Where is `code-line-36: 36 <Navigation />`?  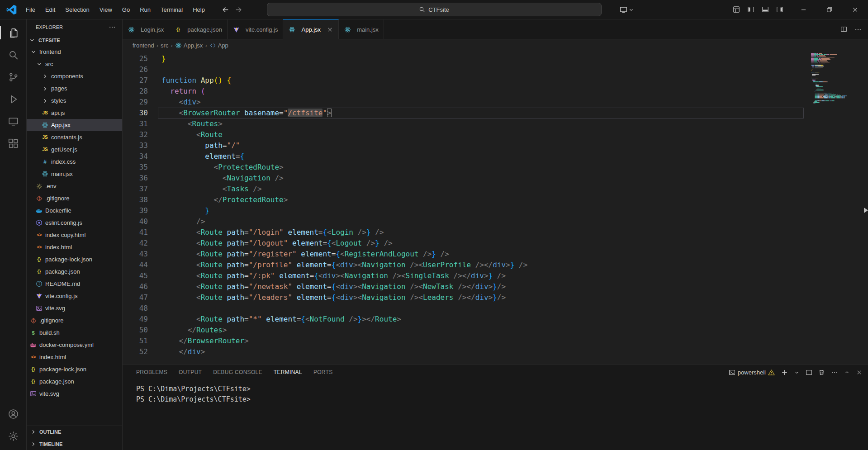 code-line-36: 36 <Navigation /> is located at coordinates (495, 178).